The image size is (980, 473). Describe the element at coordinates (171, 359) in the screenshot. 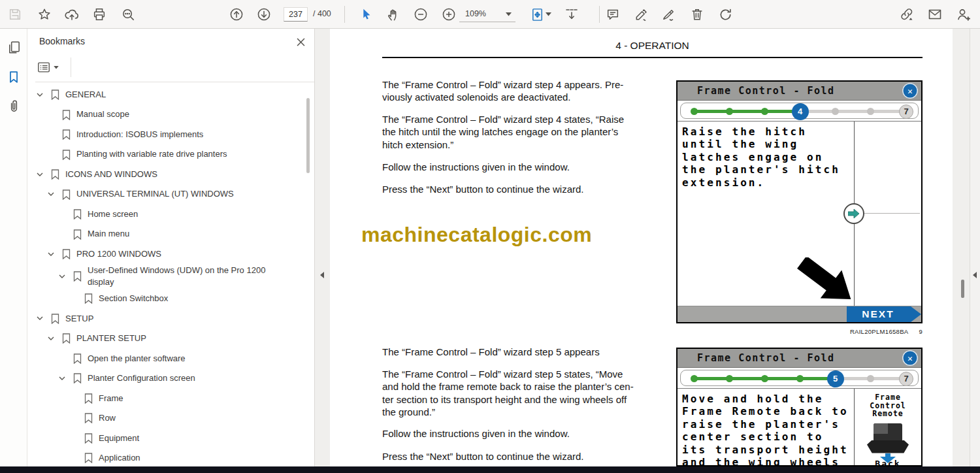

I see `bookmark-item: Open the planter software` at that location.